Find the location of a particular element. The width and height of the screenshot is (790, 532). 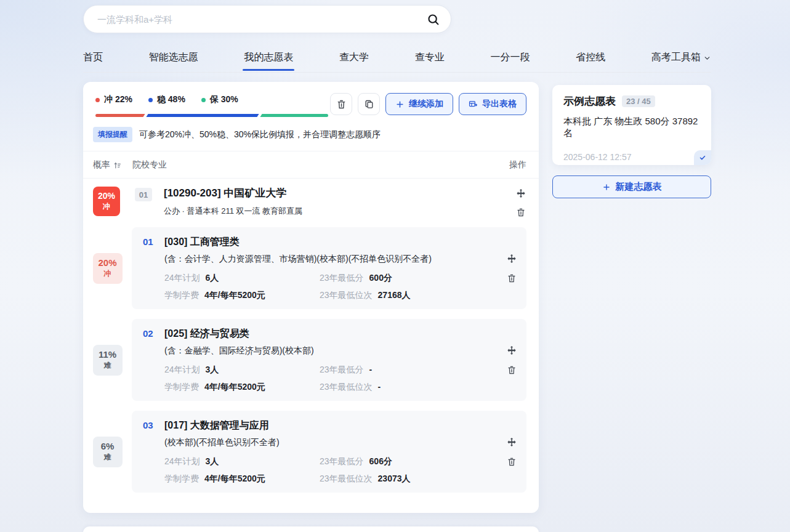

major-stats: 24年计划3人 23年最低分606分 学制学费4年/每年5200元 23年最低位… is located at coordinates (340, 470).